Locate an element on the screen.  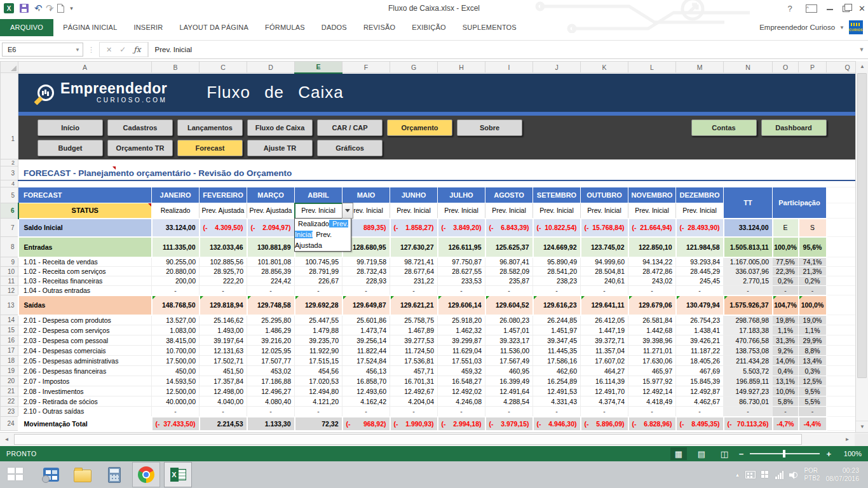
tt-header: TT is located at coordinates (749, 203).